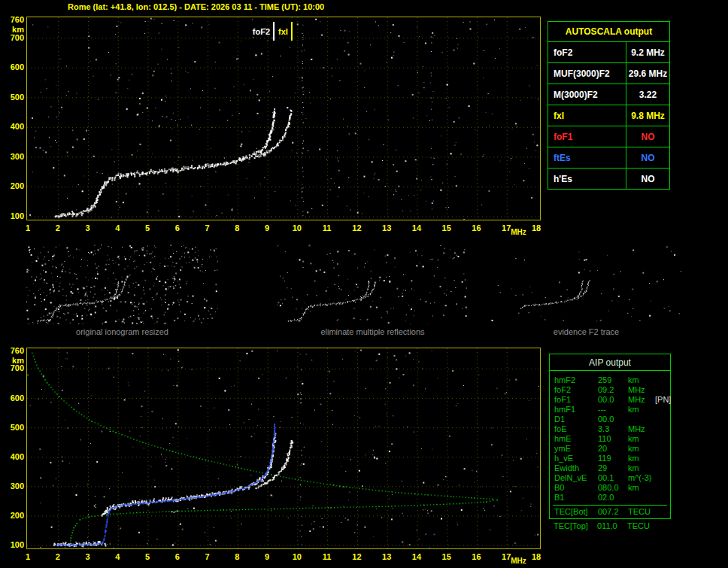  I want to click on autoscala-table-header-row: AUTOSCALA output, so click(609, 32).